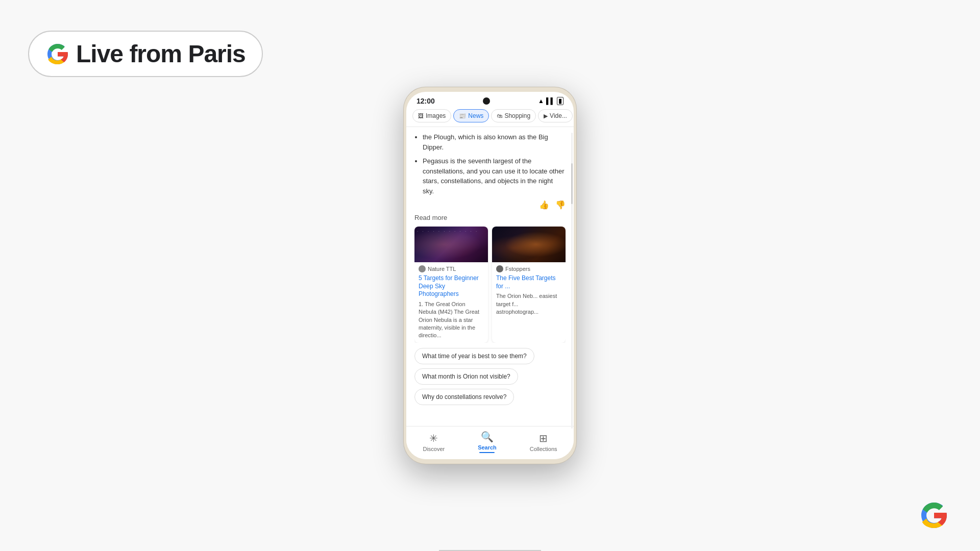  I want to click on shopping-icon: 🛍, so click(499, 116).